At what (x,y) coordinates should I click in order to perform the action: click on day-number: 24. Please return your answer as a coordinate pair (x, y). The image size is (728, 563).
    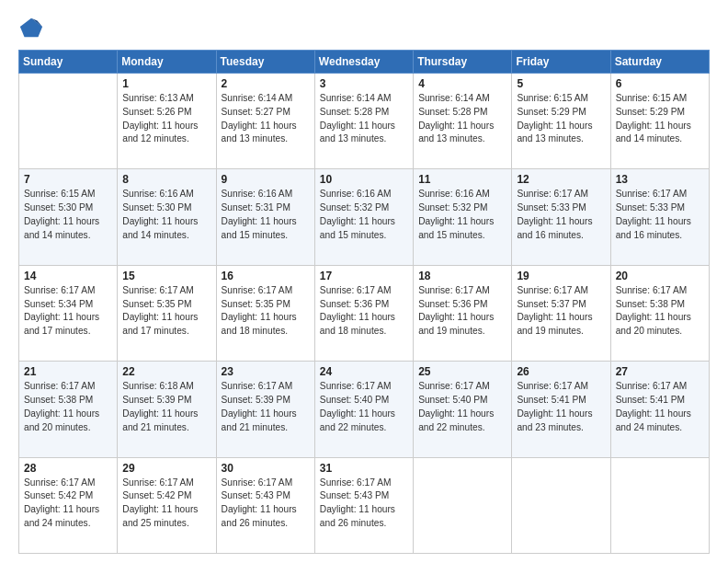
    Looking at the image, I should click on (364, 372).